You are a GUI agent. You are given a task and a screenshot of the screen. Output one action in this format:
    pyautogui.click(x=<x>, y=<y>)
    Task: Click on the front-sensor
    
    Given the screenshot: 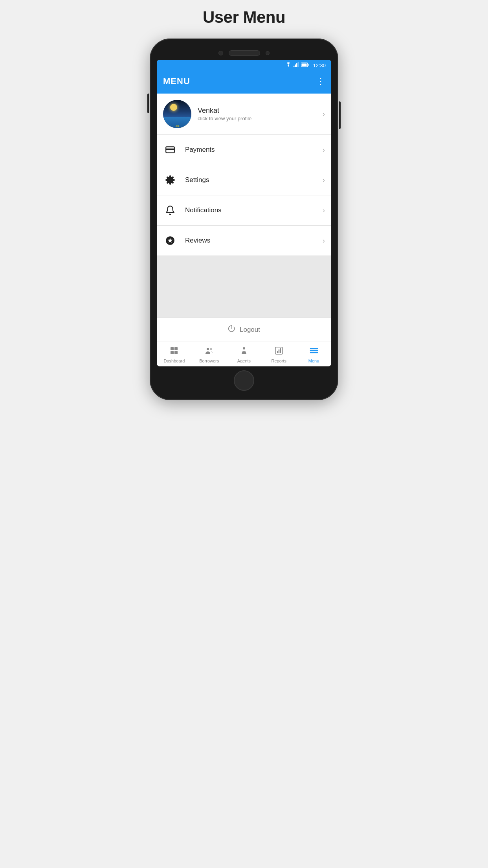 What is the action you would take?
    pyautogui.click(x=268, y=53)
    